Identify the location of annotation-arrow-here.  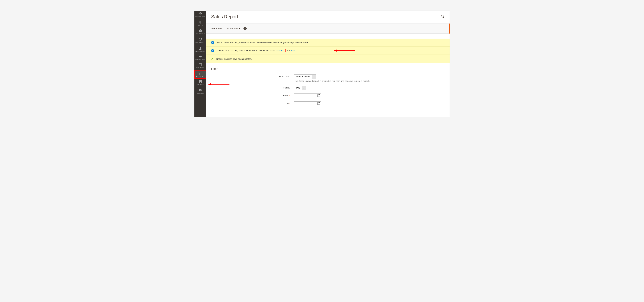
(344, 51).